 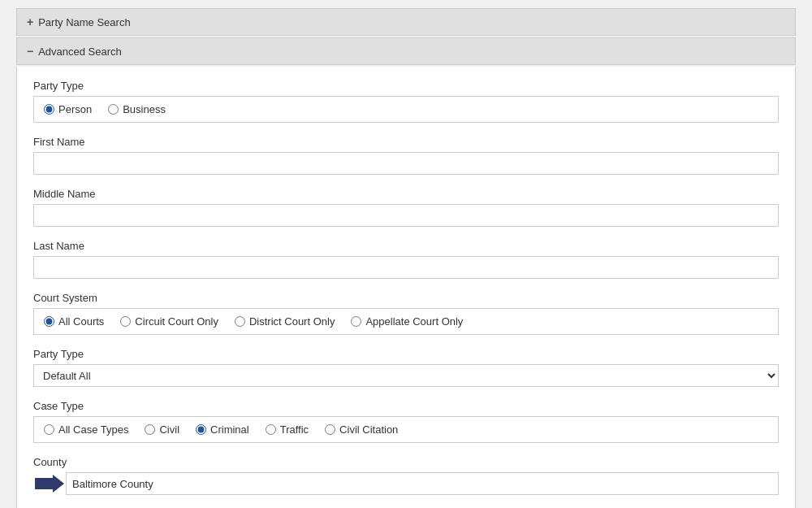 What do you see at coordinates (145, 109) in the screenshot?
I see `party-type-business-label: Business` at bounding box center [145, 109].